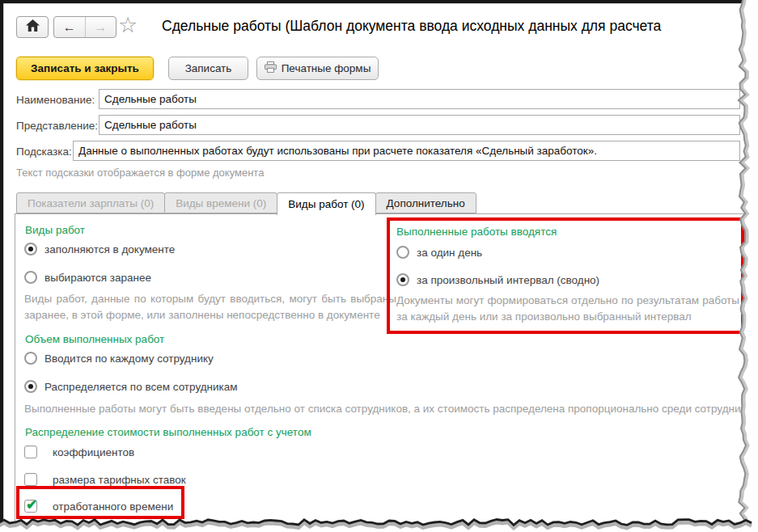 This screenshot has height=532, width=758. What do you see at coordinates (168, 432) in the screenshot?
I see `group-header-distribution: Распределение стоимости выполненных рабо…` at bounding box center [168, 432].